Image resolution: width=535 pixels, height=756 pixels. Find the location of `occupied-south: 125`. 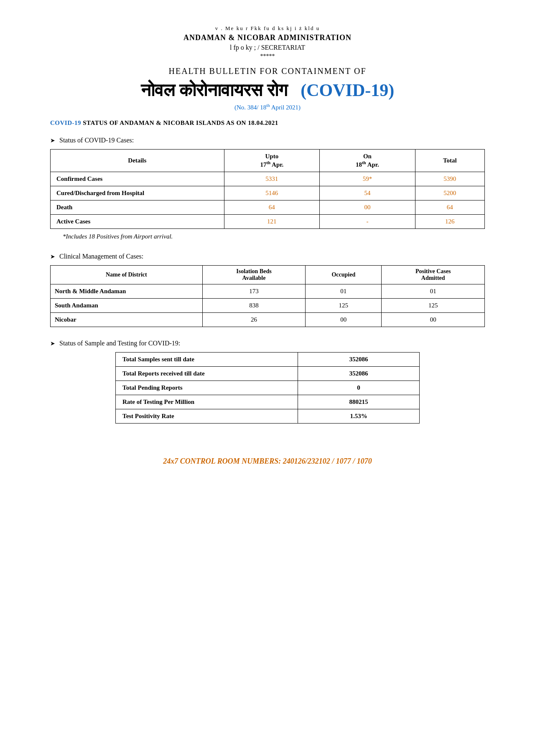

occupied-south: 125 is located at coordinates (344, 306).